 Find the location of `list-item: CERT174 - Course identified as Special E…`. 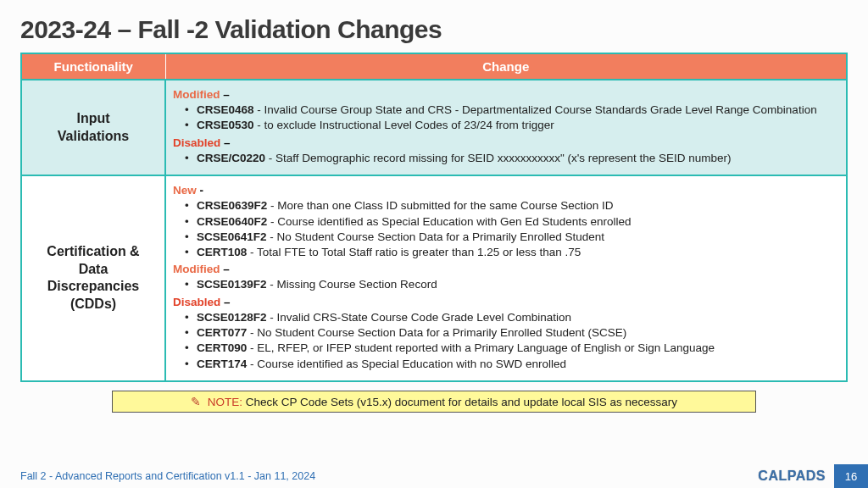

list-item: CERT174 - Course identified as Special E… is located at coordinates (507, 364).